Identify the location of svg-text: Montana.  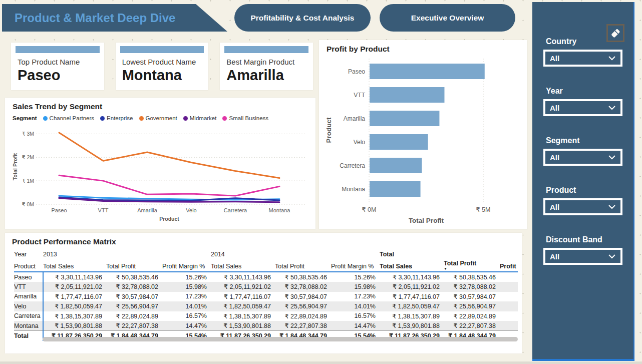
(280, 210).